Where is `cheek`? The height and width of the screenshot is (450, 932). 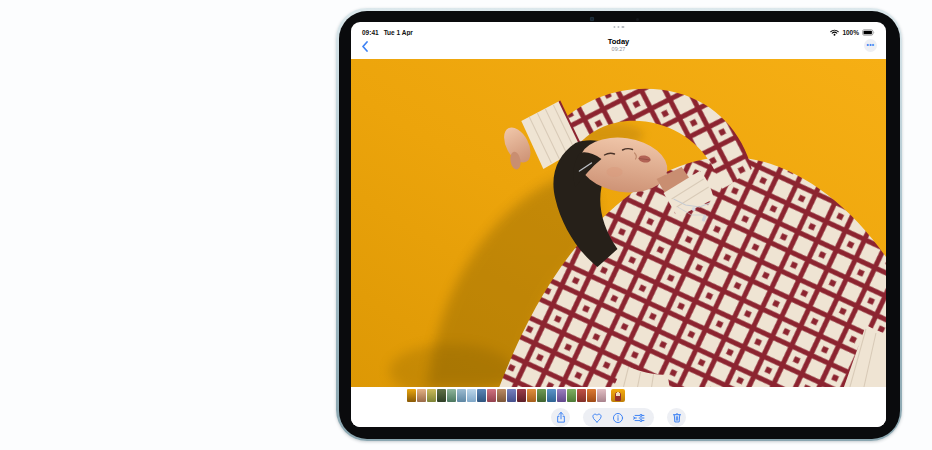
cheek is located at coordinates (614, 172).